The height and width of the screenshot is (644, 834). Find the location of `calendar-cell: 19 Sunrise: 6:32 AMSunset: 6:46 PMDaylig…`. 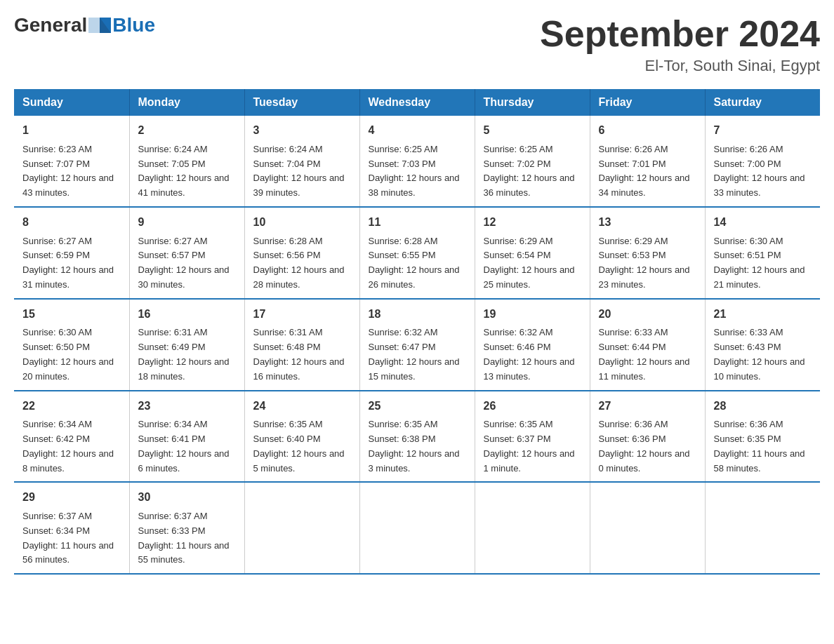

calendar-cell: 19 Sunrise: 6:32 AMSunset: 6:46 PMDaylig… is located at coordinates (532, 345).